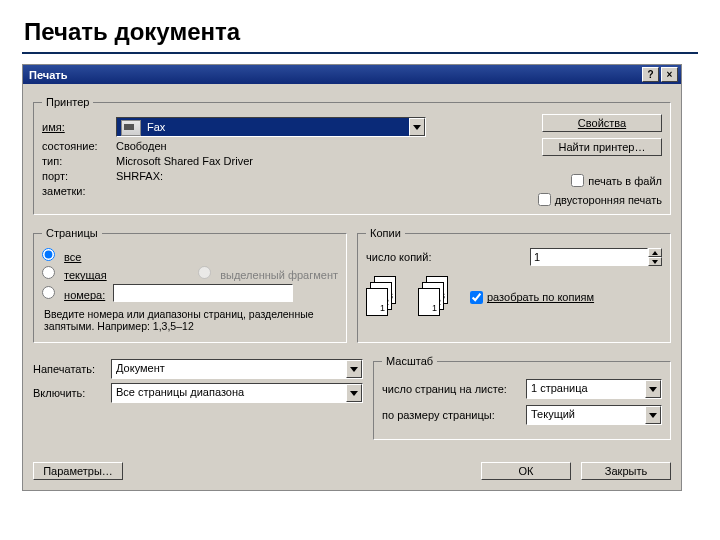  What do you see at coordinates (48, 272) in the screenshot?
I see `pages-current-input` at bounding box center [48, 272].